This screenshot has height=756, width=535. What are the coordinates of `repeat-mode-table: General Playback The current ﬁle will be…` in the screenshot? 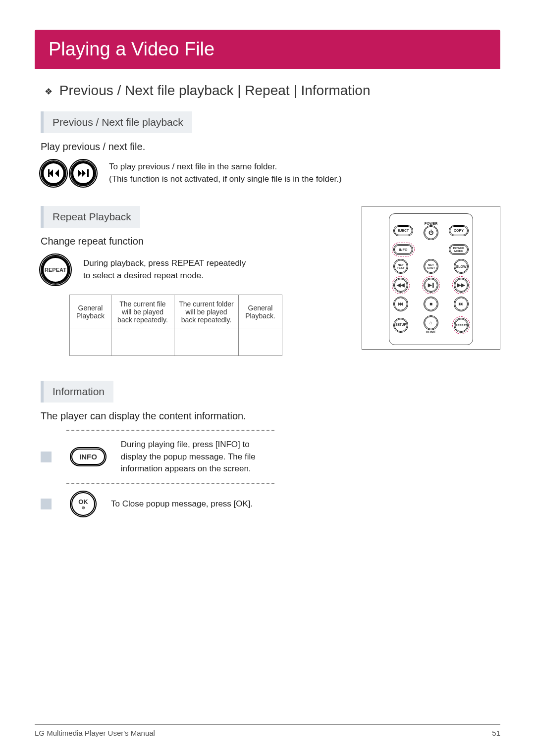 It's located at (176, 325).